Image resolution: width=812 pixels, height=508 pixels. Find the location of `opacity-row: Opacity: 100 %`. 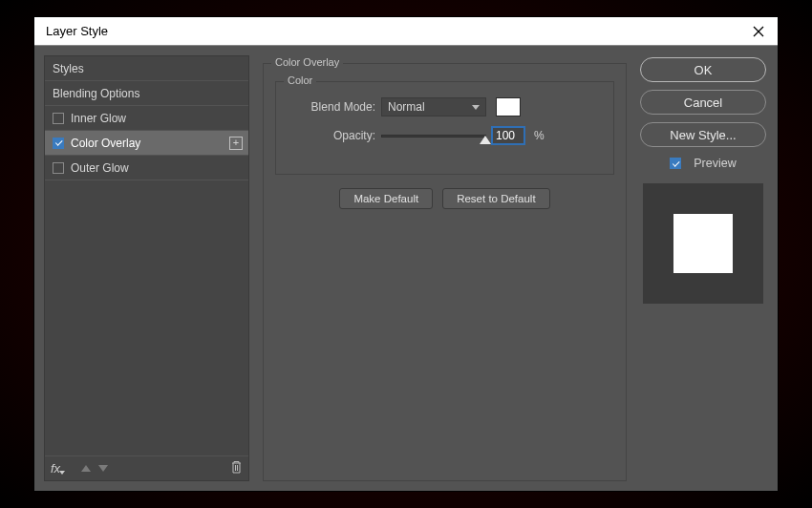

opacity-row: Opacity: 100 % is located at coordinates (445, 136).